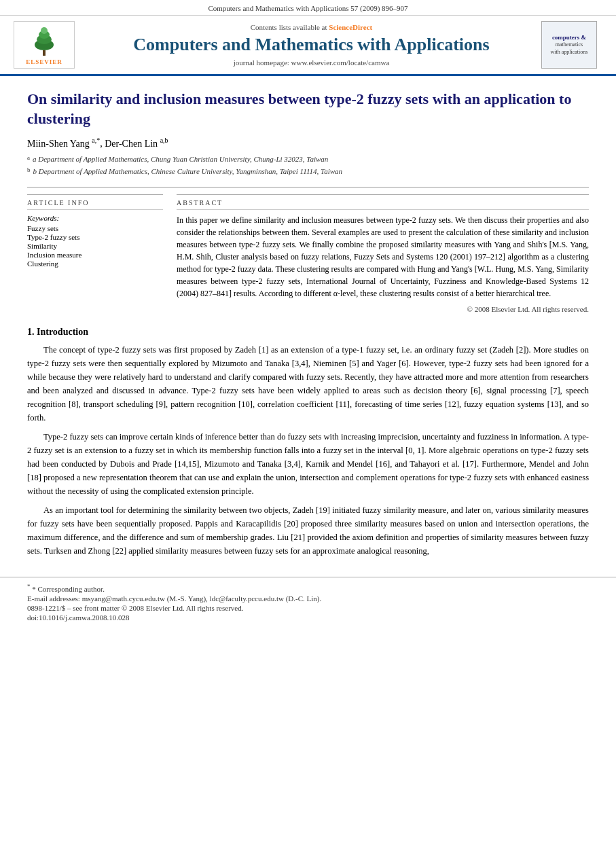  Describe the element at coordinates (308, 332) in the screenshot. I see `section-1-title: 1. Introduction` at that location.